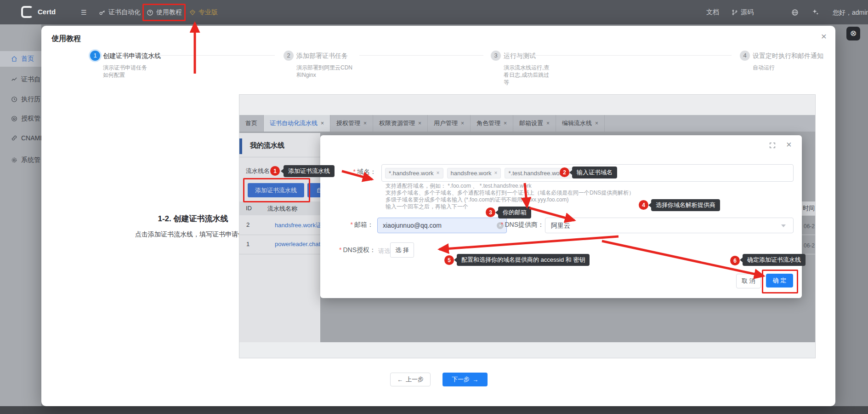 This screenshot has height=414, width=868. I want to click on sidebar: 首页 证书自 执行历 授权管 CNAME 系统管, so click(21, 215).